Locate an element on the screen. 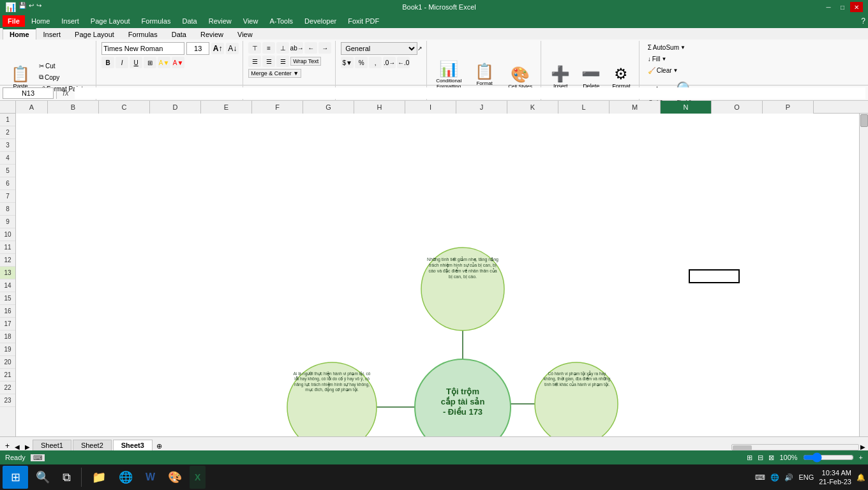 The image size is (868, 490). col-header-g: G is located at coordinates (329, 107).